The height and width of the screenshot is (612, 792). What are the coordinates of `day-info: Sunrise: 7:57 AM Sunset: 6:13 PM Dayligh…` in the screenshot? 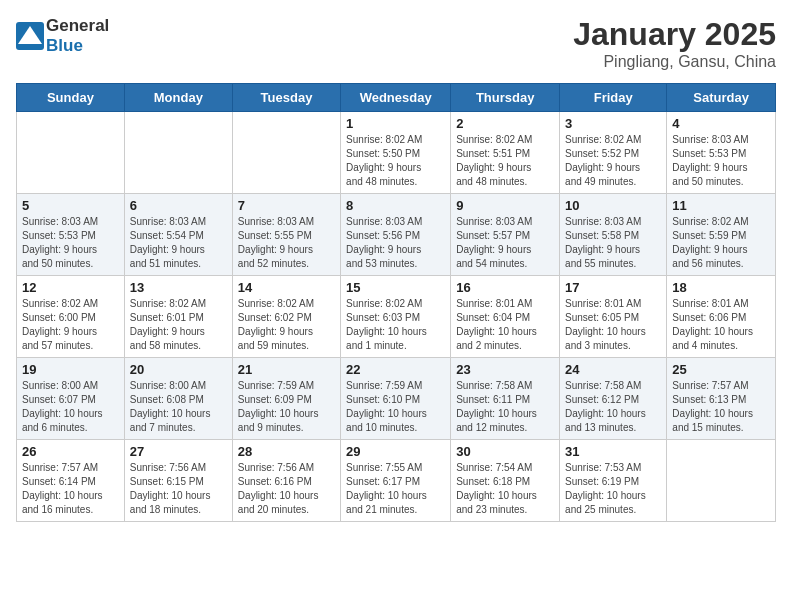 It's located at (721, 407).